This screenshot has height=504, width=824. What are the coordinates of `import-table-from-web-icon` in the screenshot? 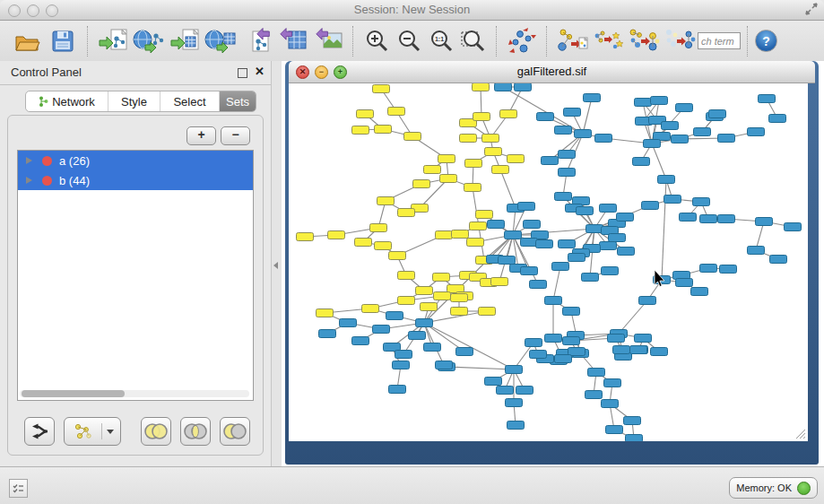 It's located at (221, 41).